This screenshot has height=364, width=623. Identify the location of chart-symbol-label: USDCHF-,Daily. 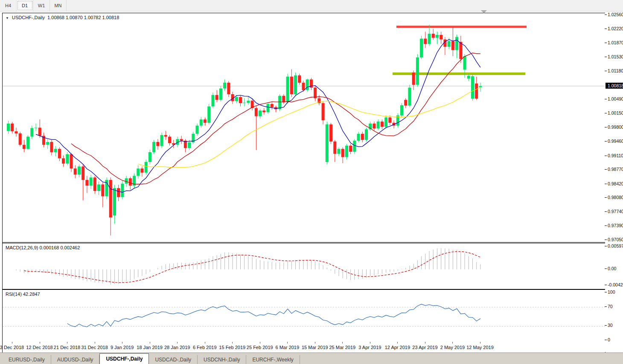
(28, 17).